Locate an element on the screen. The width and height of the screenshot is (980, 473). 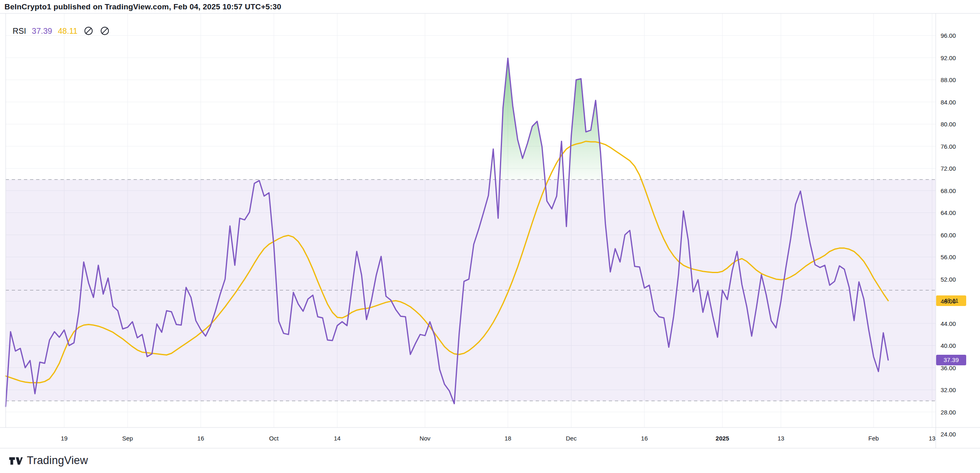
x-tick-label: 19 is located at coordinates (64, 438).